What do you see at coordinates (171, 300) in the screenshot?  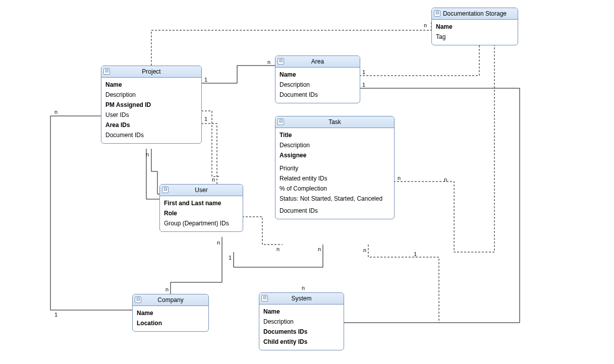 I see `entity-title: Company` at bounding box center [171, 300].